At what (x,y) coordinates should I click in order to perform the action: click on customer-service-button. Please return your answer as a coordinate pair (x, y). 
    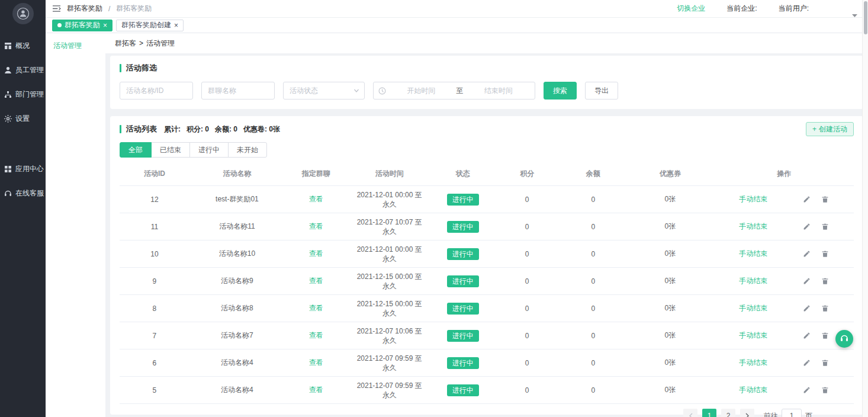
    Looking at the image, I should click on (844, 339).